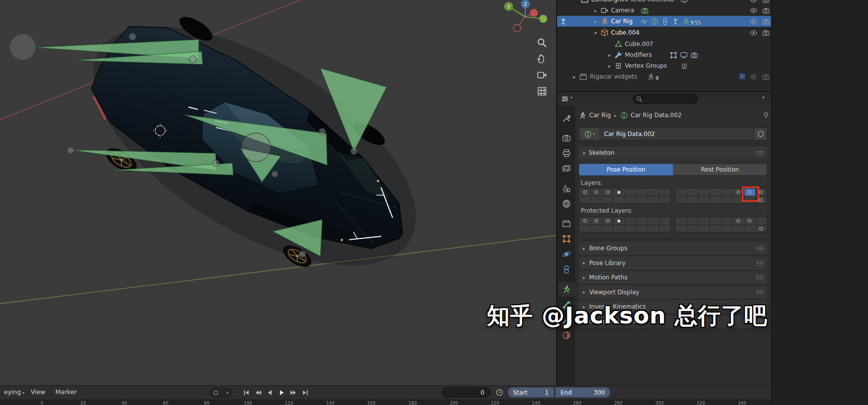  Describe the element at coordinates (566, 188) in the screenshot. I see `tab-scene` at that location.